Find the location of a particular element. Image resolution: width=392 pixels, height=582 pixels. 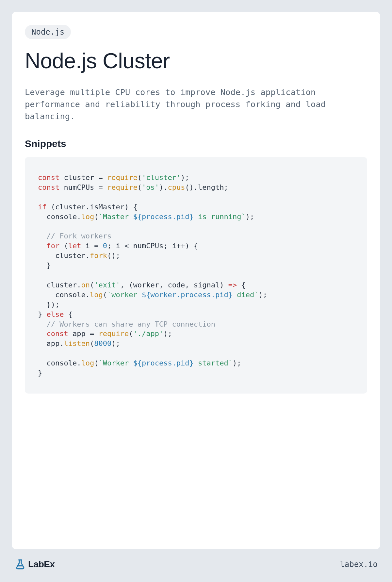

page-title: Node.js Cluster is located at coordinates (196, 61).